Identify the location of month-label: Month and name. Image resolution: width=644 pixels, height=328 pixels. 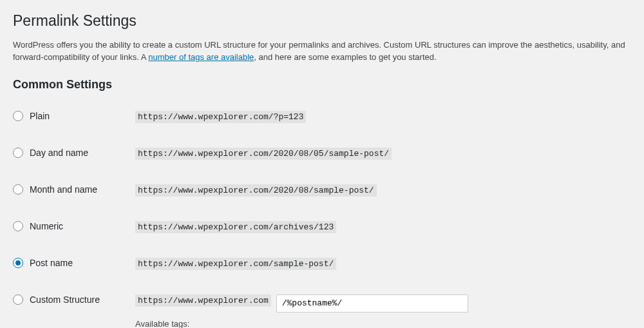
(63, 189).